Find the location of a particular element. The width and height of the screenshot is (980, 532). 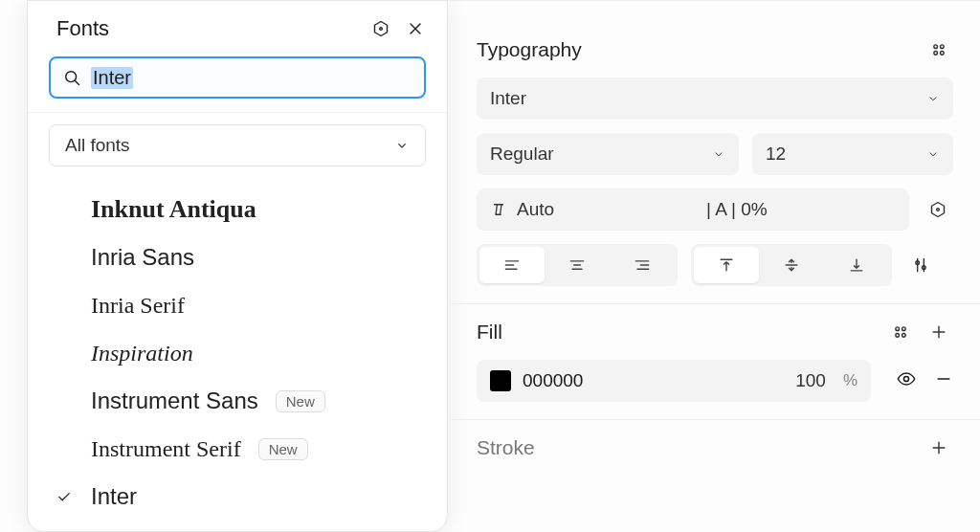

font-picker-title: Fonts is located at coordinates (207, 29).